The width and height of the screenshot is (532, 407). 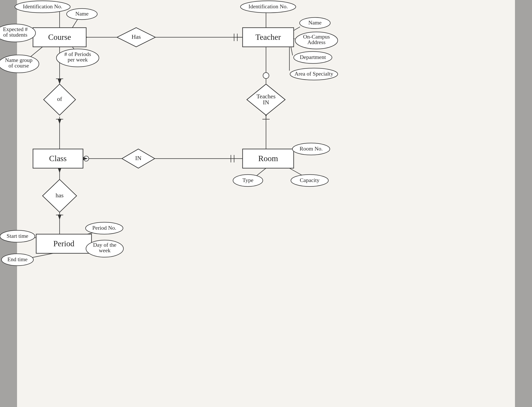 What do you see at coordinates (58, 158) in the screenshot?
I see `class-label: Class` at bounding box center [58, 158].